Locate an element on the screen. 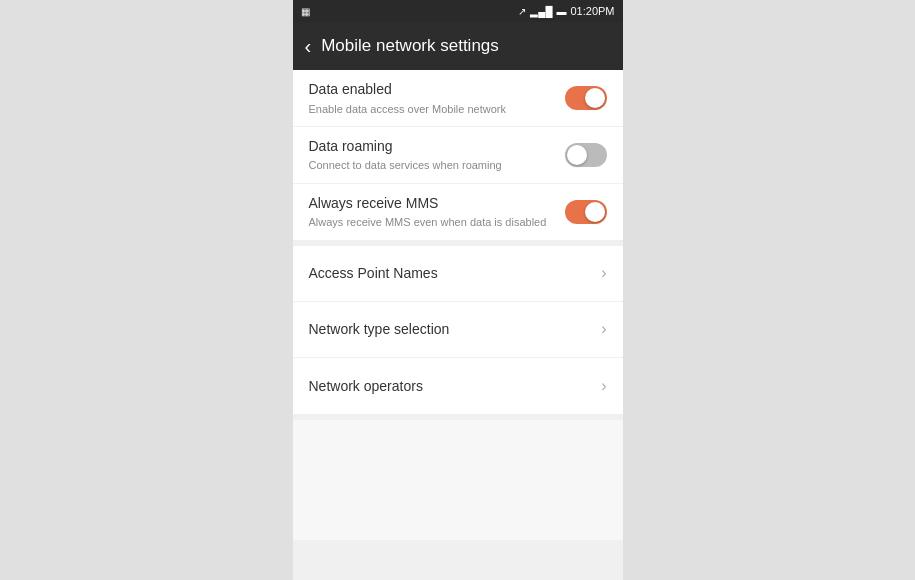  page-title: Mobile network settings is located at coordinates (410, 46).